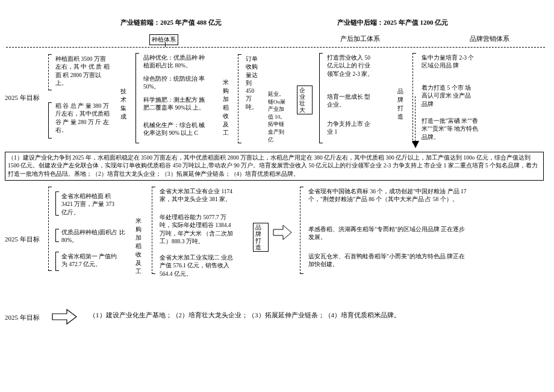  I want to click on listed-enterprise: 力争支持上市 企业 1, so click(351, 129).